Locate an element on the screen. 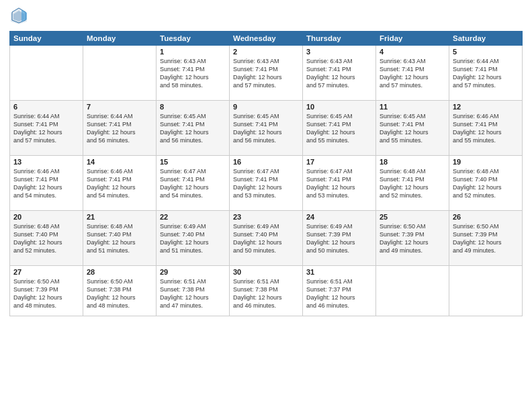  header is located at coordinates (266, 16).